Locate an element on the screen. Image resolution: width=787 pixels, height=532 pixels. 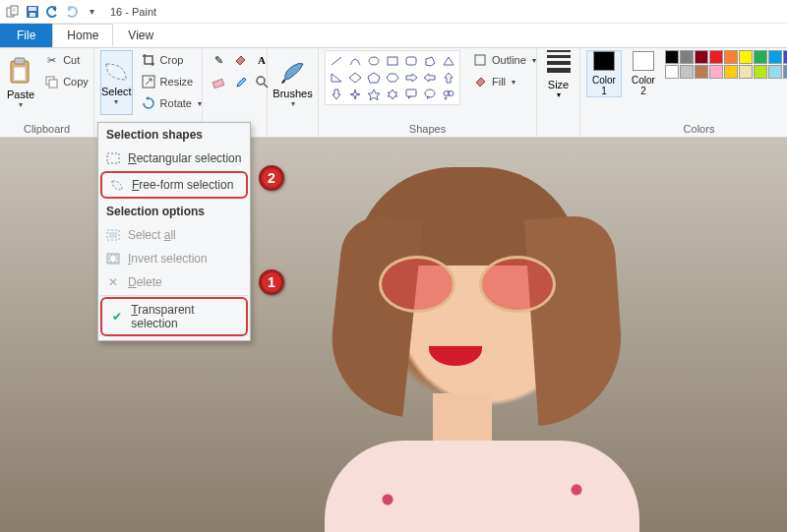
dd-header-shapes: Selection shapes is located at coordinates (174, 135).